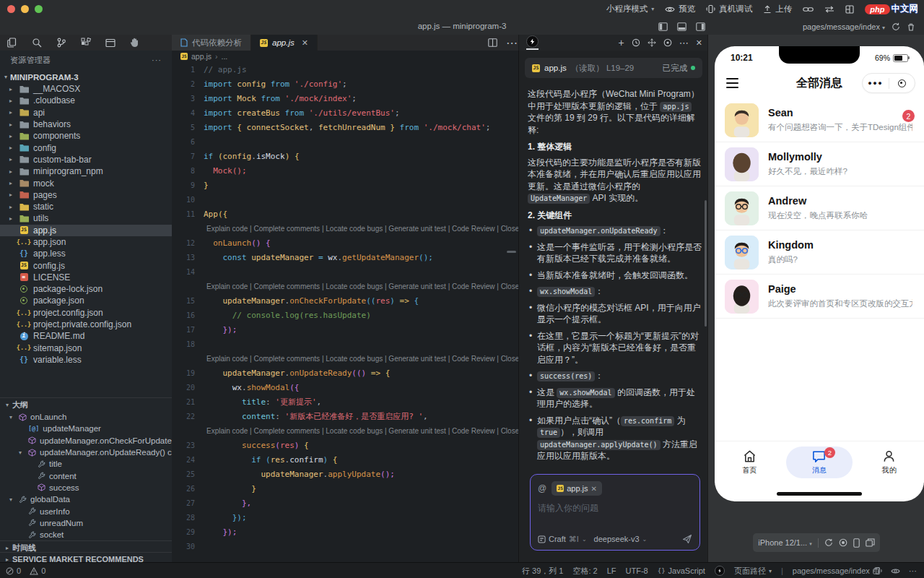  I want to click on tree-file-sitemap.json: {..}sitemap.json, so click(86, 348).